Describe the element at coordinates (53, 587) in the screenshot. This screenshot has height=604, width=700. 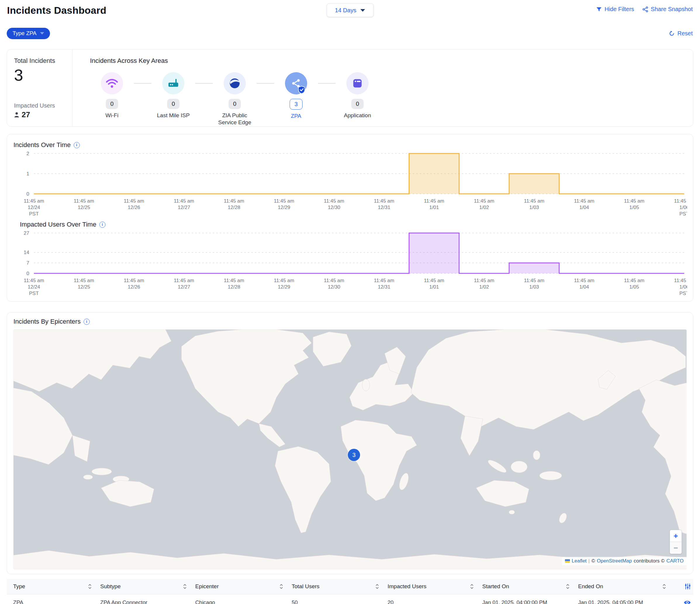
I see `column-header-type: Type` at that location.